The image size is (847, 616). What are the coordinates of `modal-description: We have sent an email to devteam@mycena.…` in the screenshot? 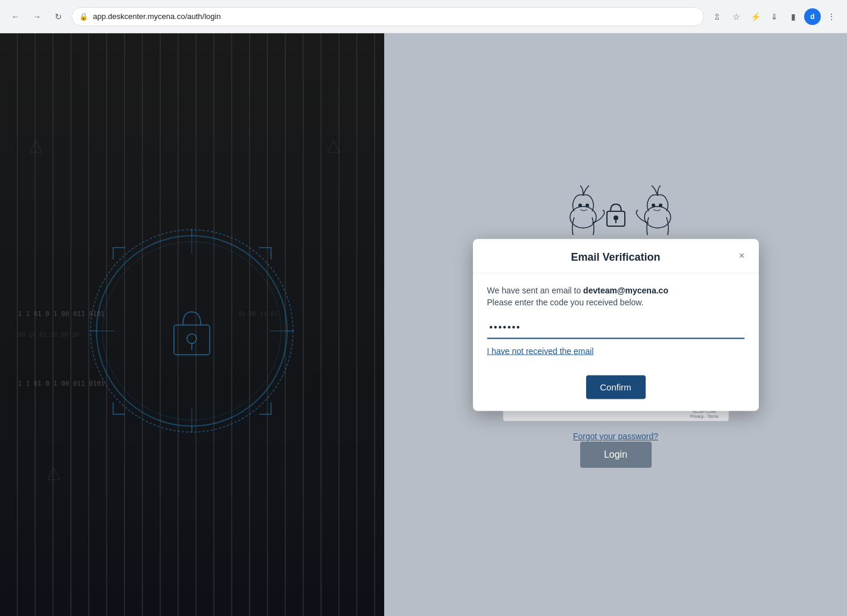 It's located at (616, 290).